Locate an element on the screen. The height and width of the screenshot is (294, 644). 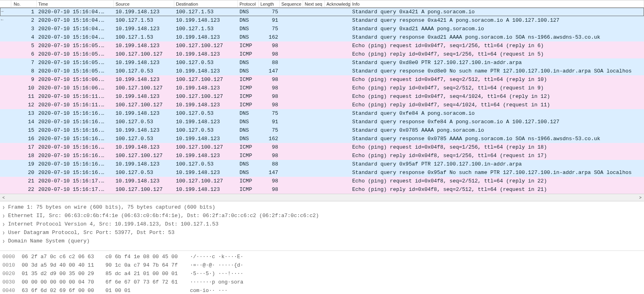
hex-bytes: 6f 6e 67 07 73 6f 72 61 is located at coordinates (148, 282).